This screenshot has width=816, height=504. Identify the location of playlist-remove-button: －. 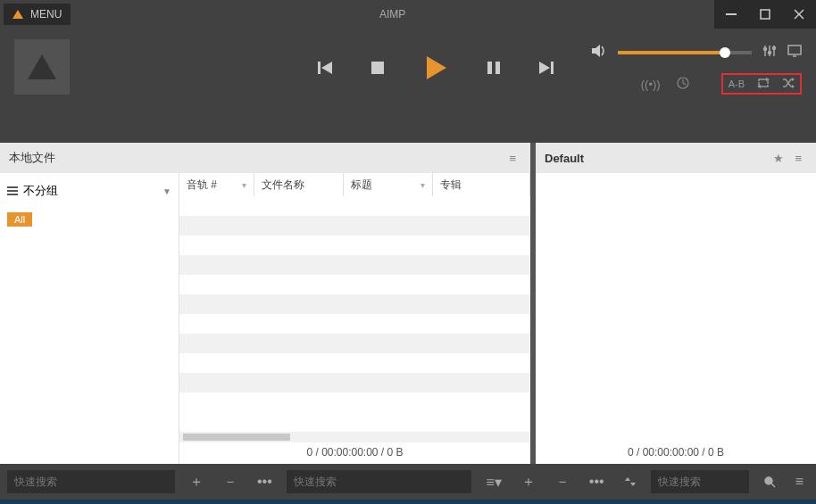
(562, 482).